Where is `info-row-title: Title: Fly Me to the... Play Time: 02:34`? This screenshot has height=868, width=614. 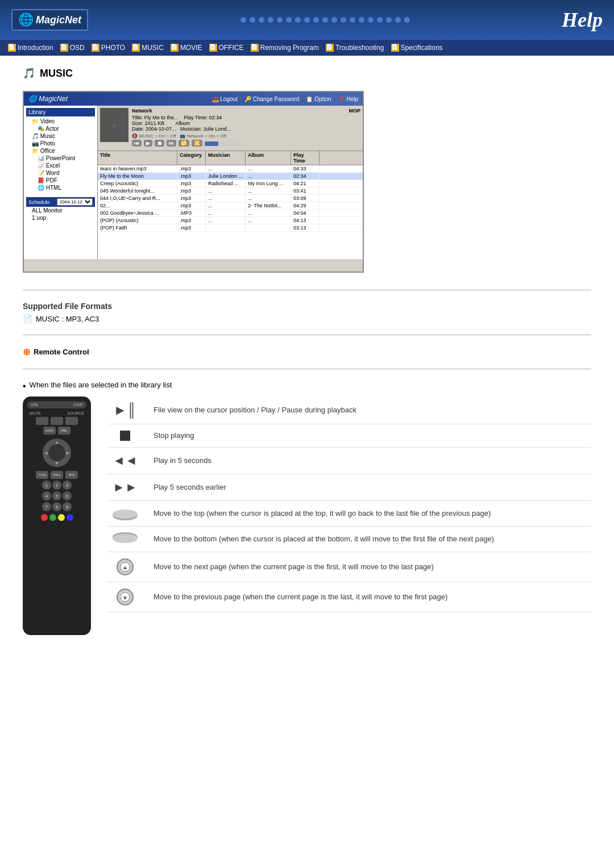
info-row-title: Title: Fly Me to the... Play Time: 02:34 is located at coordinates (246, 118).